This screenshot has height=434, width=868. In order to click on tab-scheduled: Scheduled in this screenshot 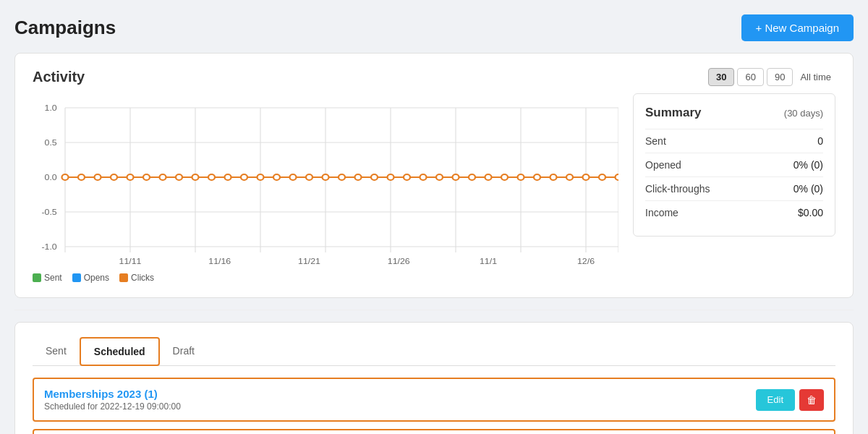, I will do `click(120, 352)`.